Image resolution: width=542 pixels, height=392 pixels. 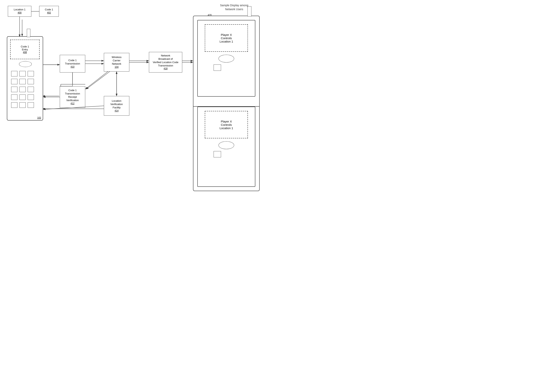 What do you see at coordinates (117, 111) in the screenshot?
I see `locationverification-ref: 414` at bounding box center [117, 111].